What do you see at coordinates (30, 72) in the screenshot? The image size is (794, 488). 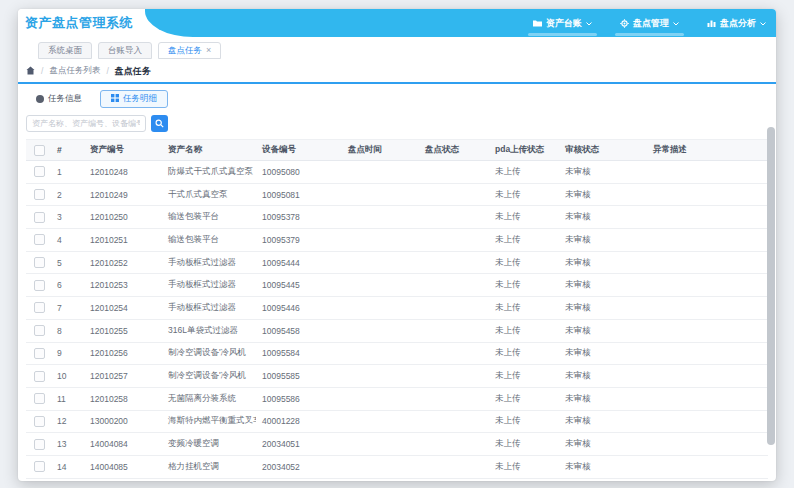 I see `home-icon` at bounding box center [30, 72].